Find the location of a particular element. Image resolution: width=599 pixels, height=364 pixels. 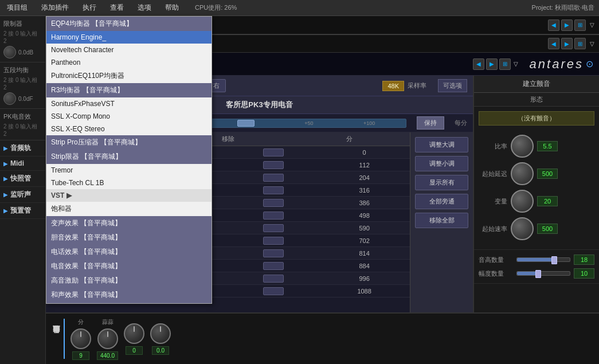

bypass-all-btn: 全部旁通 is located at coordinates (441, 202).